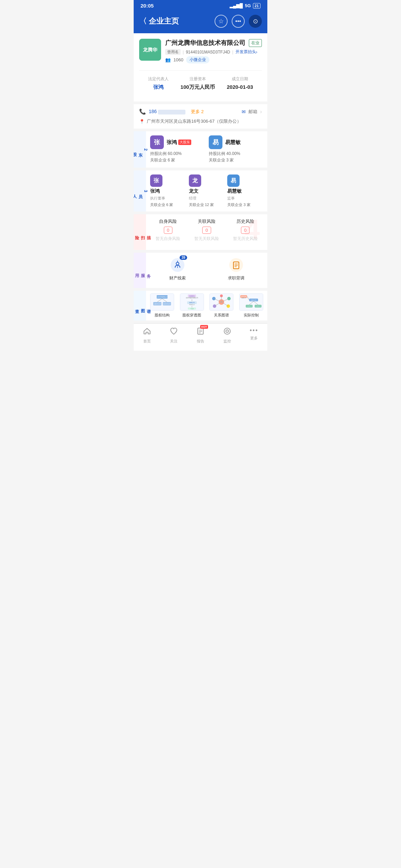 Image resolution: width=401 pixels, height=868 pixels. Describe the element at coordinates (168, 111) in the screenshot. I see `phone-number: 186` at that location.